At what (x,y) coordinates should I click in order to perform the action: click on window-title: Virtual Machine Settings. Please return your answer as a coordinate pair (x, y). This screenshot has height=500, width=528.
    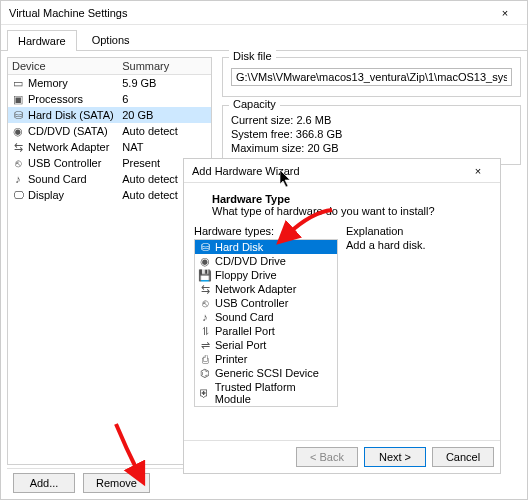
    Looking at the image, I should click on (68, 13).